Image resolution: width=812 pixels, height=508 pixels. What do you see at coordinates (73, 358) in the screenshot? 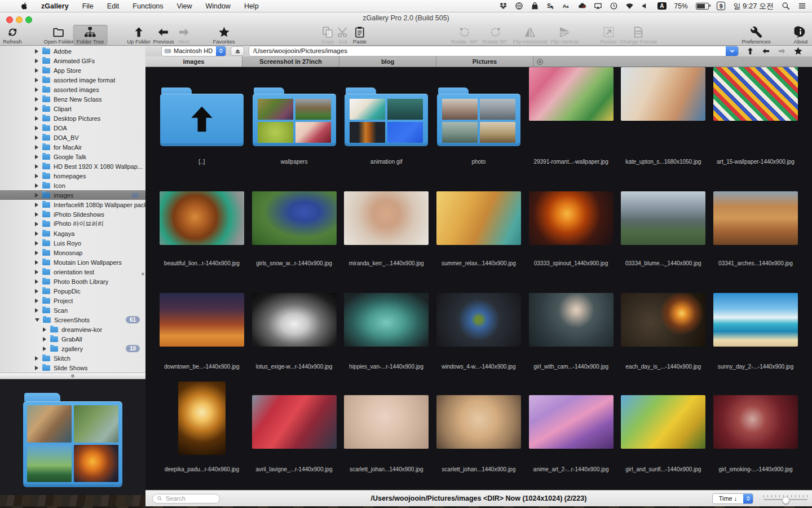
I see `sidebar-item-skitch: Skitch` at bounding box center [73, 358].